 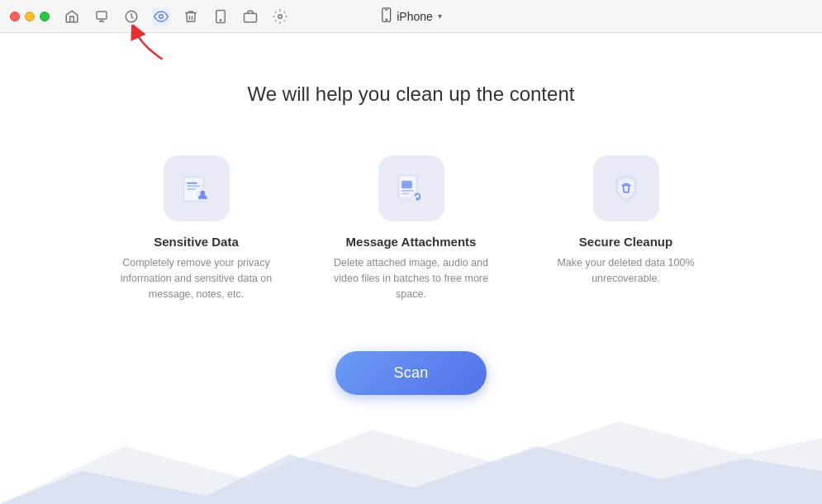 What do you see at coordinates (411, 17) in the screenshot?
I see `titlebar: iPhone ▾` at bounding box center [411, 17].